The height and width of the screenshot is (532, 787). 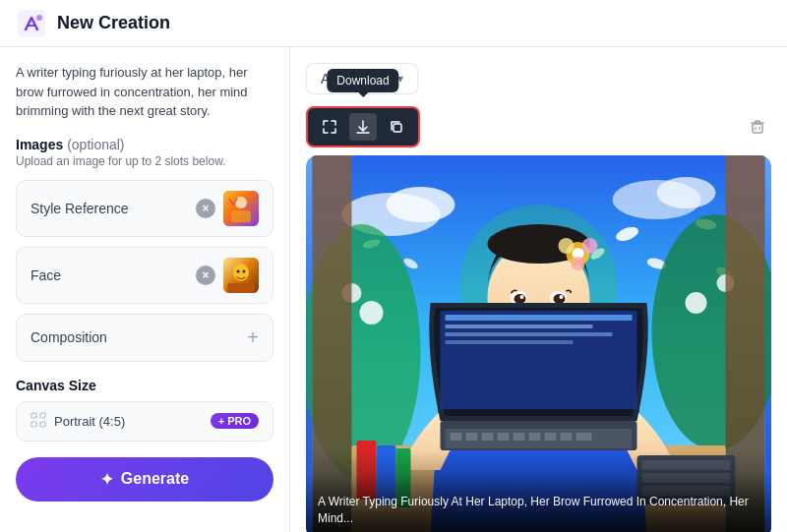 I want to click on style-reference-slot: Style Reference ×, so click(x=145, y=208).